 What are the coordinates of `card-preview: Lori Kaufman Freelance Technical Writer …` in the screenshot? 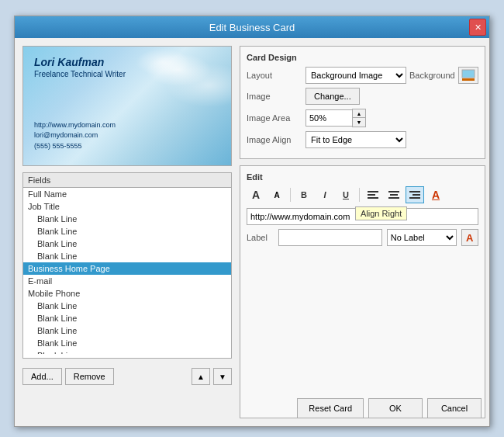 It's located at (127, 106).